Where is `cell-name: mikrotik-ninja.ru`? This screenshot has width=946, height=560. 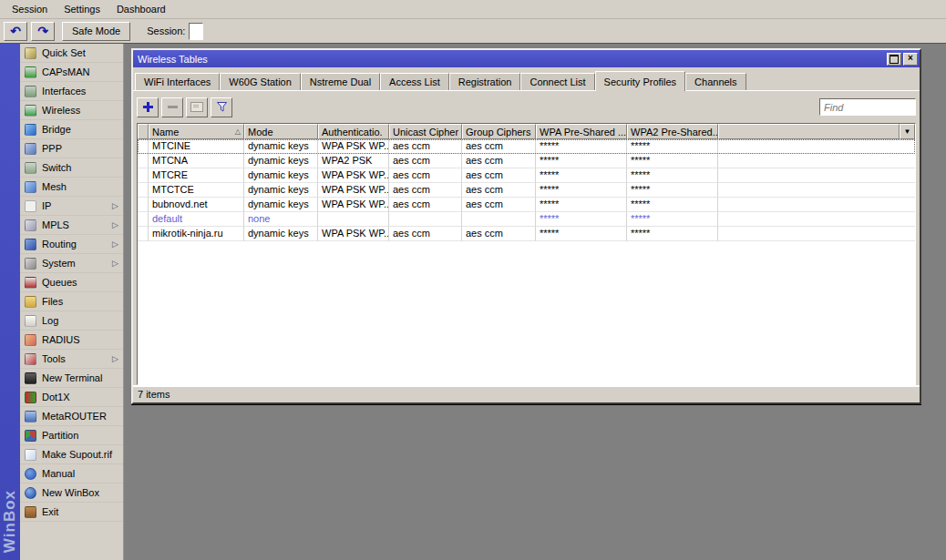 cell-name: mikrotik-ninja.ru is located at coordinates (197, 234).